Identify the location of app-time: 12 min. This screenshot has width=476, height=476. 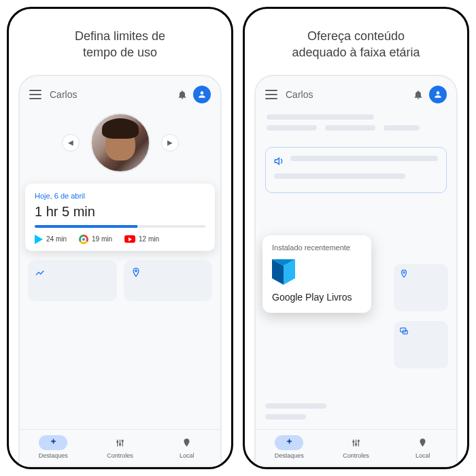
(149, 239).